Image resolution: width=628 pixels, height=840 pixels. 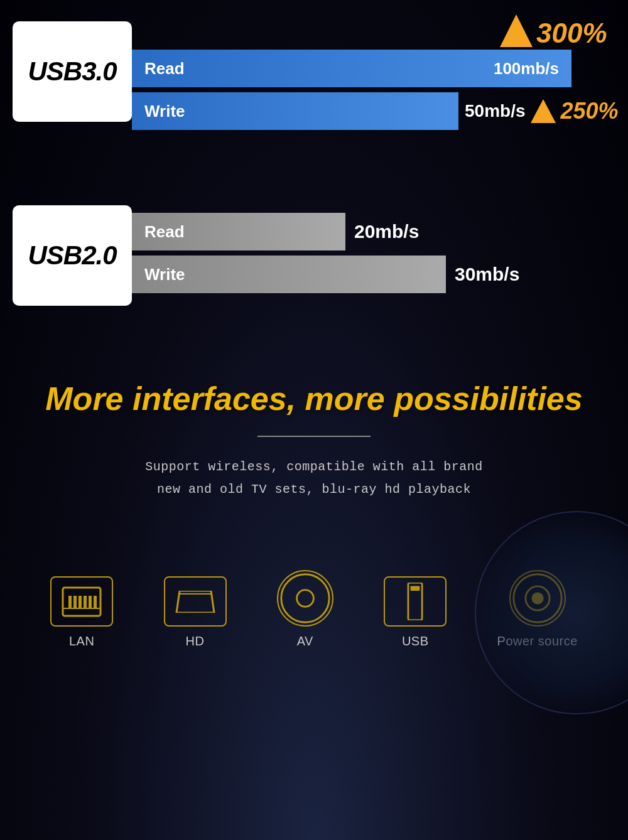 I want to click on icon-usb: USB, so click(x=415, y=613).